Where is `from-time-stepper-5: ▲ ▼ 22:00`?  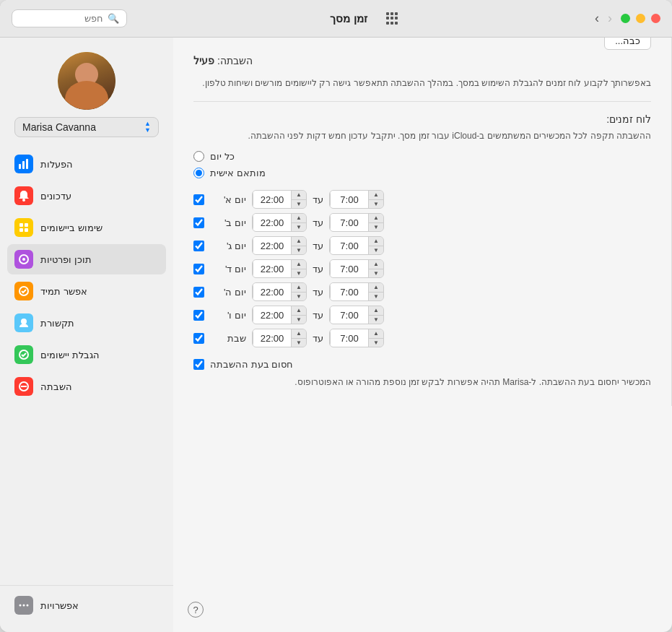 from-time-stepper-5: ▲ ▼ 22:00 is located at coordinates (279, 315).